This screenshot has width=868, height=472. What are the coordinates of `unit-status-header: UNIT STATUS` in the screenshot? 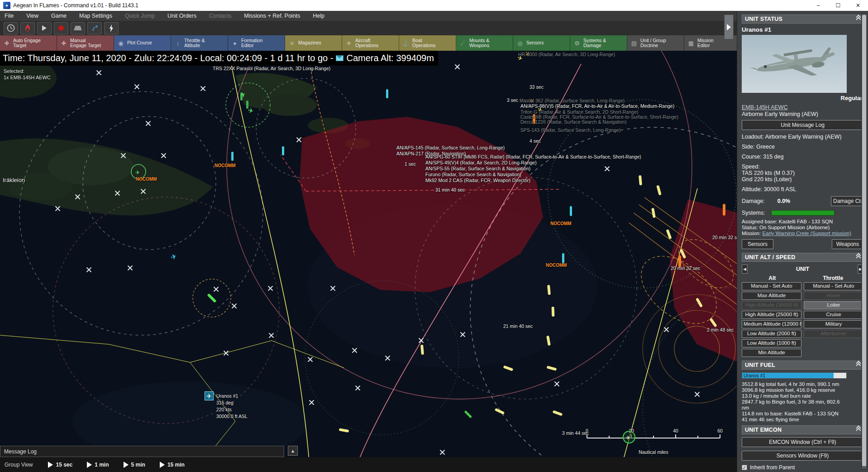 It's located at (803, 19).